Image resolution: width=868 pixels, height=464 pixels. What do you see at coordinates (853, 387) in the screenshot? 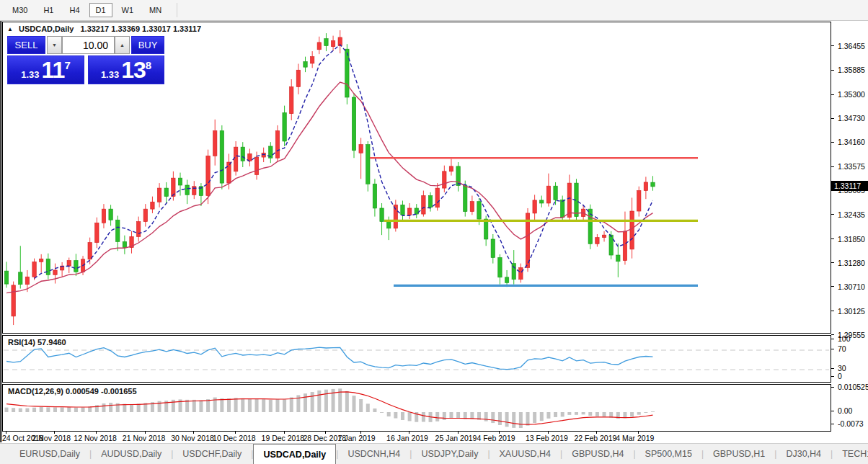
I see `macd-axis-label: 0.010525` at bounding box center [853, 387].